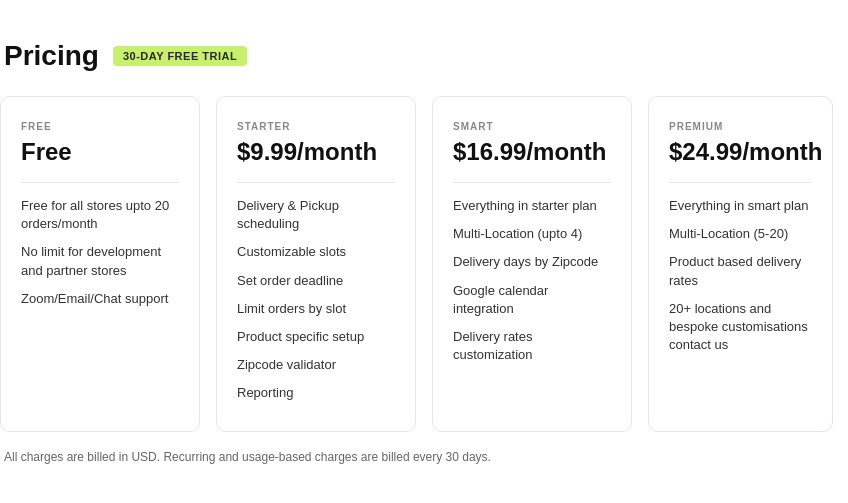 This screenshot has width=848, height=503. I want to click on plan-price-free: Free, so click(100, 152).